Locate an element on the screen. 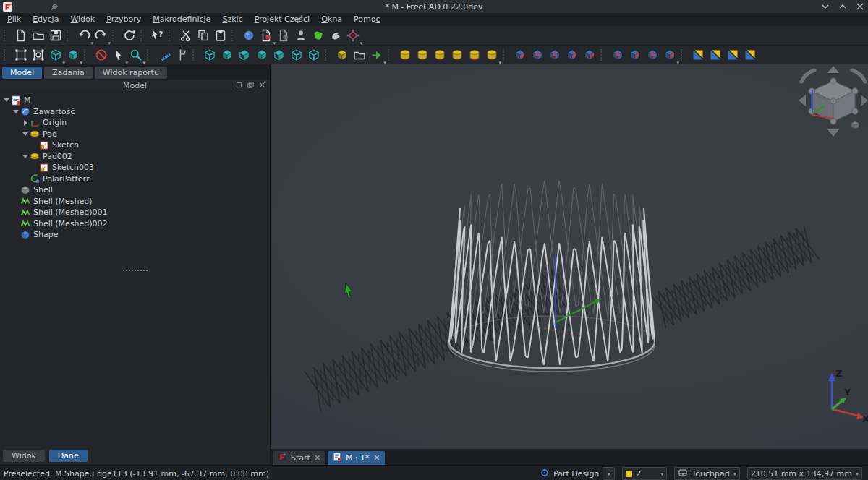 This screenshot has width=868, height=480. whats-this-button: ? is located at coordinates (158, 35).